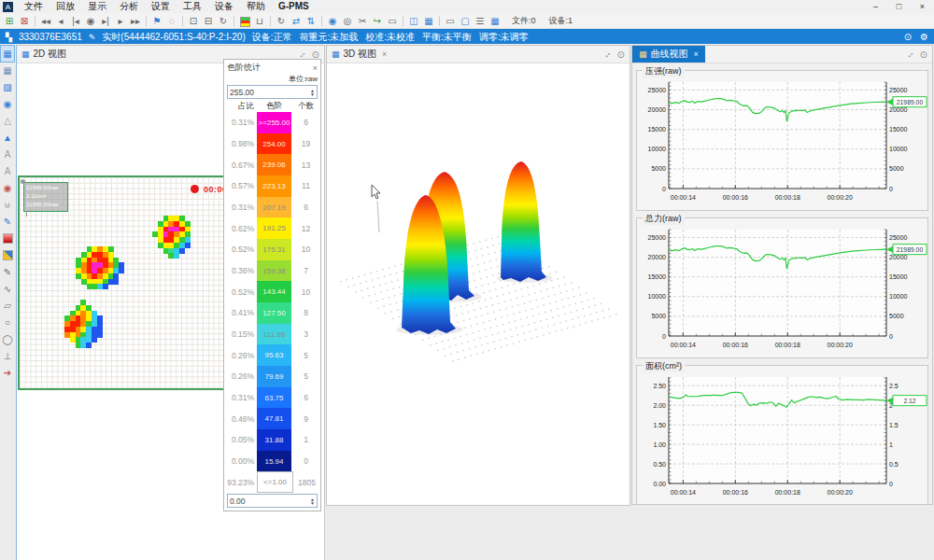  What do you see at coordinates (7, 273) in the screenshot?
I see `pencil-icon: ✎` at bounding box center [7, 273].